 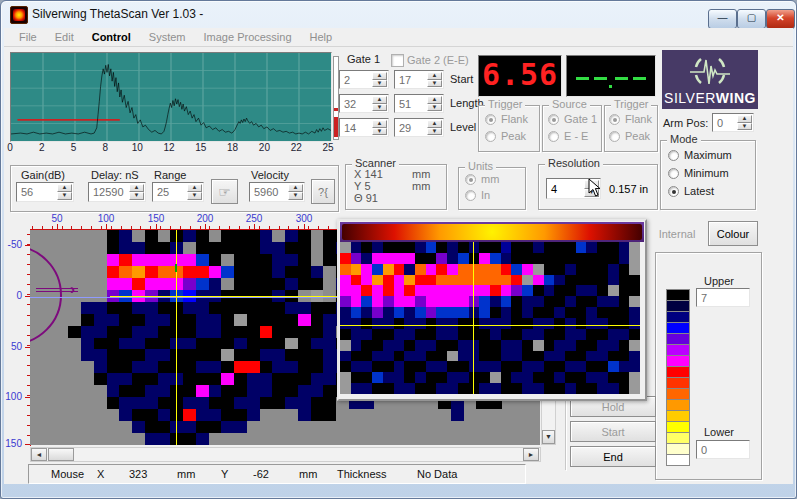 I want to click on menu-edit: Edit, so click(x=64, y=37).